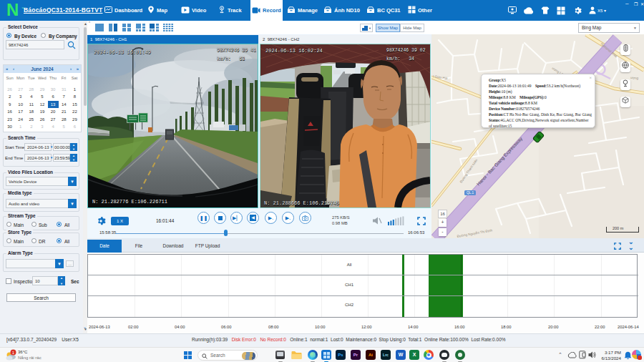  I want to click on svg-text: QL.1, so click(470, 193).